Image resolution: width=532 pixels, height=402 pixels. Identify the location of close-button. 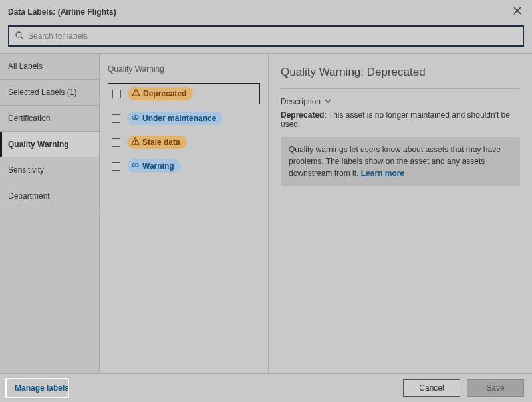
(517, 12).